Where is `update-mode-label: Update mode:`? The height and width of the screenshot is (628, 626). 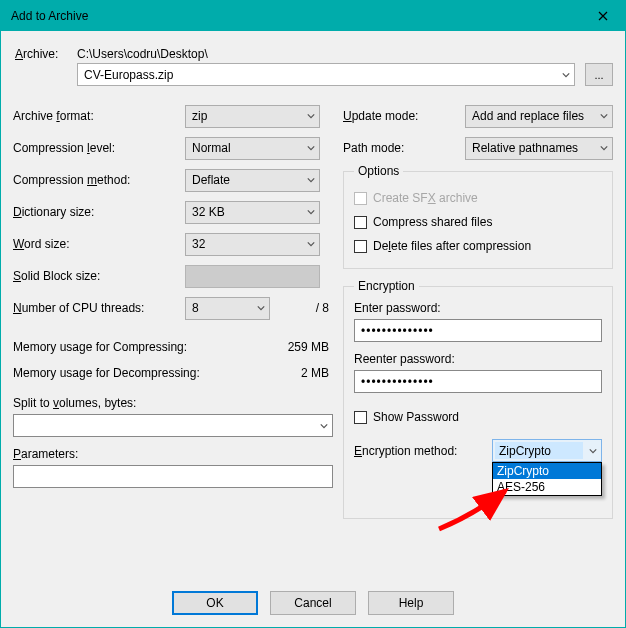 update-mode-label: Update mode: is located at coordinates (404, 116).